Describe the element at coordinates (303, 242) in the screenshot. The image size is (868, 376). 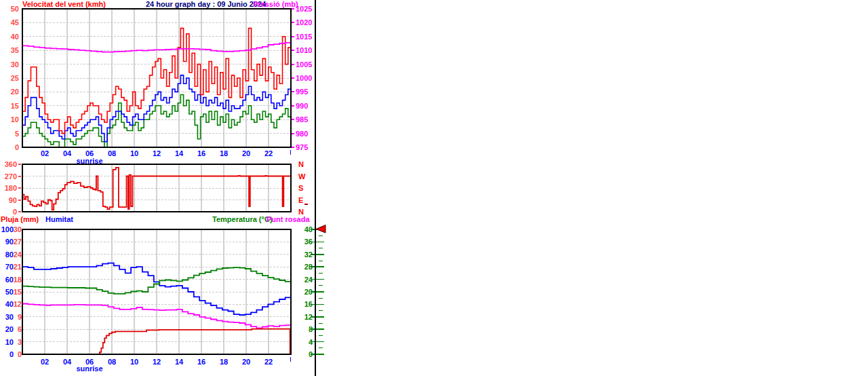
I see `temperature-axis-tick-label: 36` at that location.